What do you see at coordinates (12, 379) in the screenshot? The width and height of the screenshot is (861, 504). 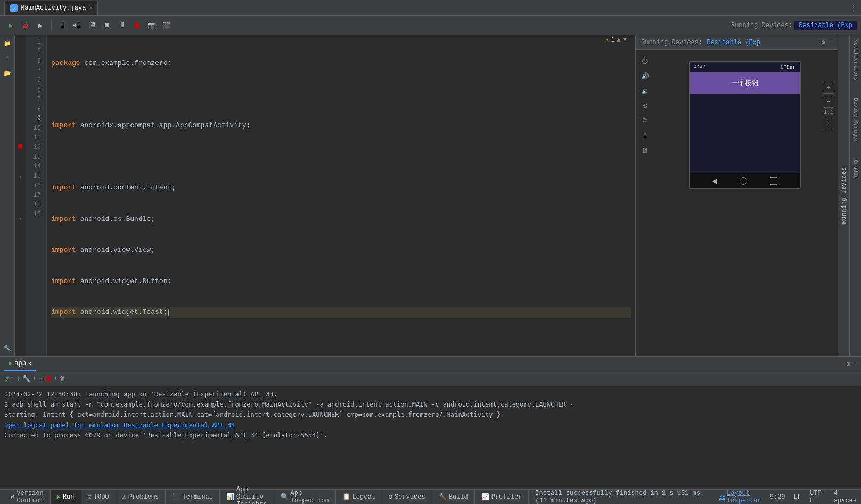 I see `run-scroll-up-btn: ↑` at bounding box center [12, 379].